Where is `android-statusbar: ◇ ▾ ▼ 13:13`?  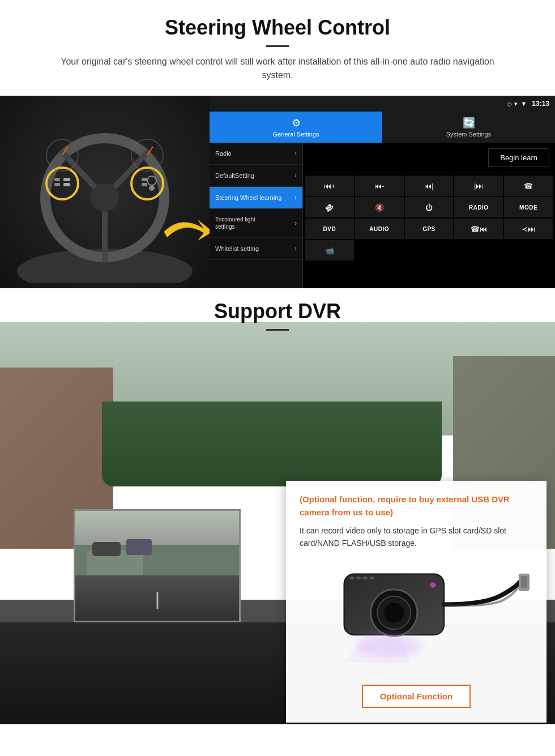 android-statusbar: ◇ ▾ ▼ 13:13 is located at coordinates (382, 104).